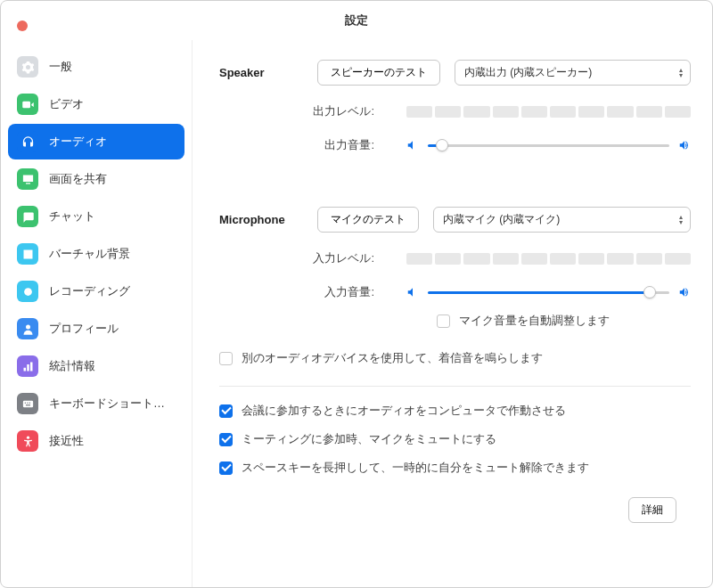  Describe the element at coordinates (268, 219) in the screenshot. I see `microphone-section-label: Microphone` at that location.